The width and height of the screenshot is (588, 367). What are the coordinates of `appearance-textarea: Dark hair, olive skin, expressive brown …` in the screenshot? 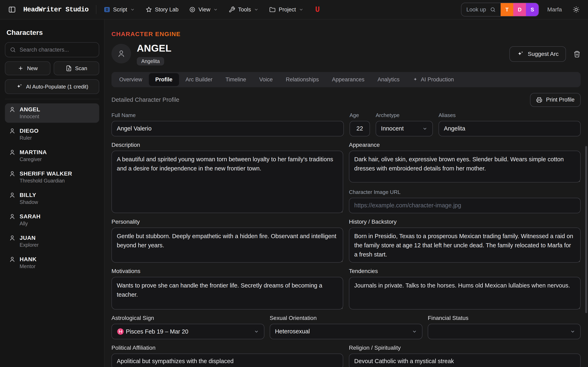 It's located at (465, 167).